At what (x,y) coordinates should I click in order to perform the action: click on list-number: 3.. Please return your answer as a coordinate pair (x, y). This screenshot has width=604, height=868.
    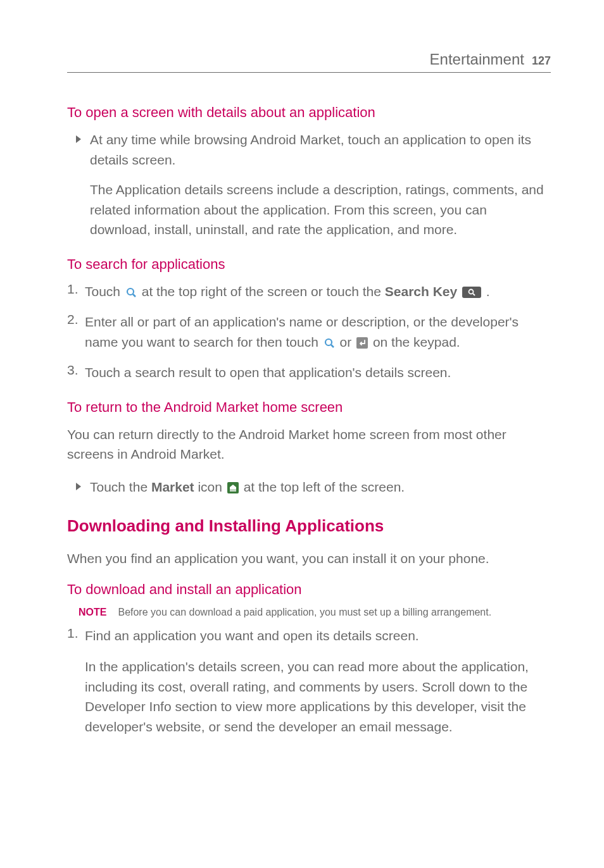
    Looking at the image, I should click on (73, 373).